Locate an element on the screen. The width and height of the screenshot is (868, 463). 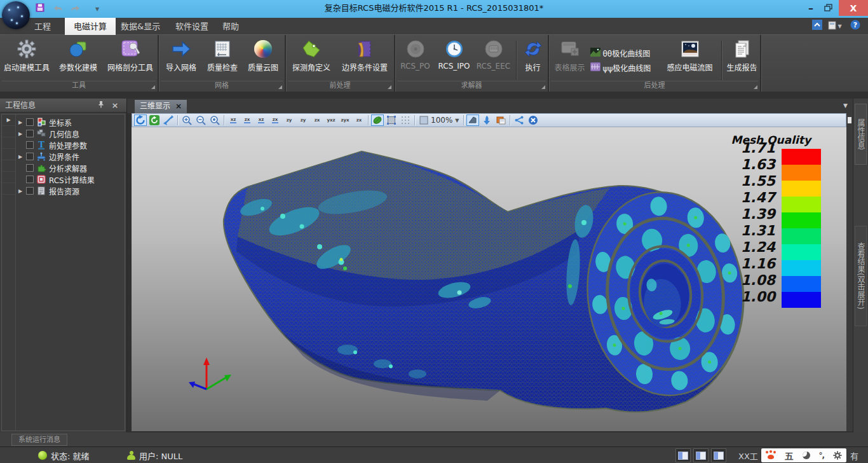
window-style-button: ▼ is located at coordinates (835, 26).